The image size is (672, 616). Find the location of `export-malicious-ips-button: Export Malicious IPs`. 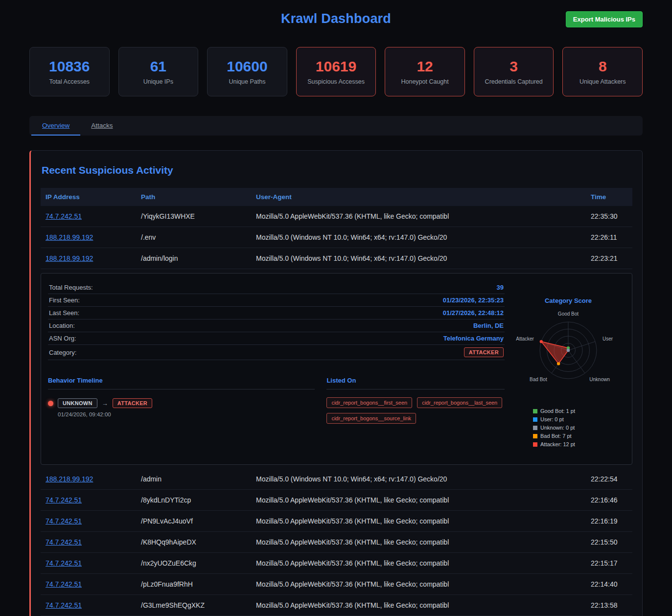

export-malicious-ips-button: Export Malicious IPs is located at coordinates (604, 20).